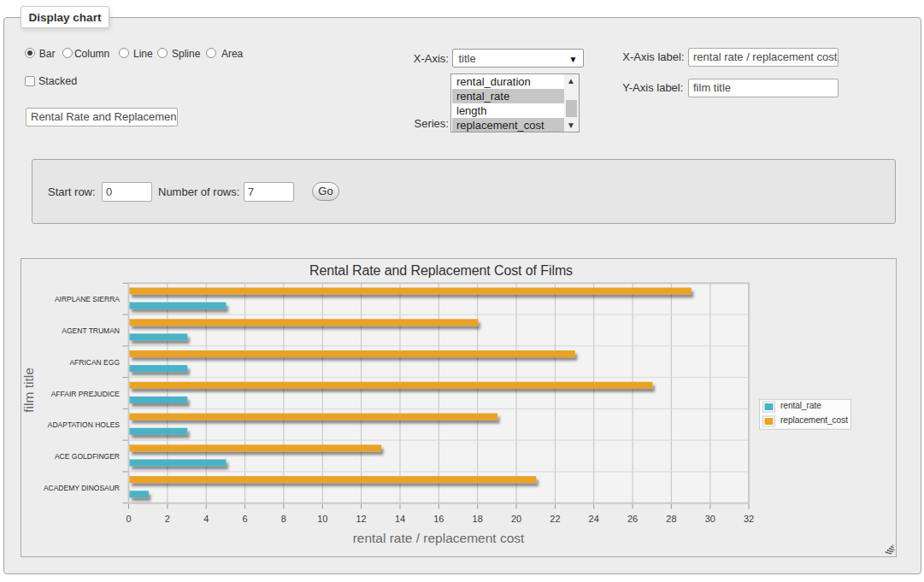  What do you see at coordinates (87, 456) in the screenshot?
I see `svg-text: ACE GOLDFINGER` at bounding box center [87, 456].